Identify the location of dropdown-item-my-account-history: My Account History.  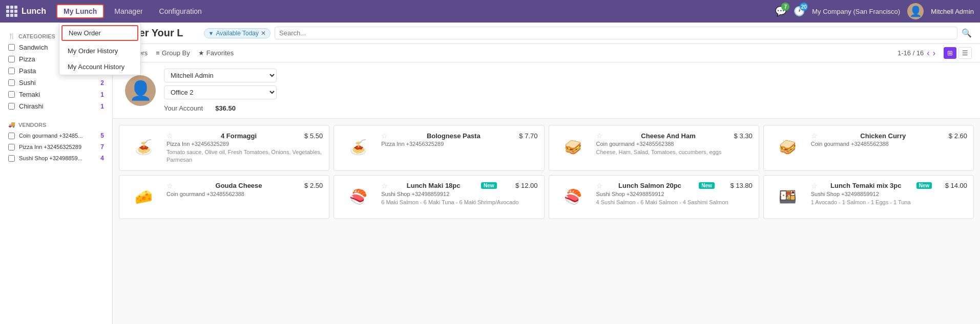
(100, 67).